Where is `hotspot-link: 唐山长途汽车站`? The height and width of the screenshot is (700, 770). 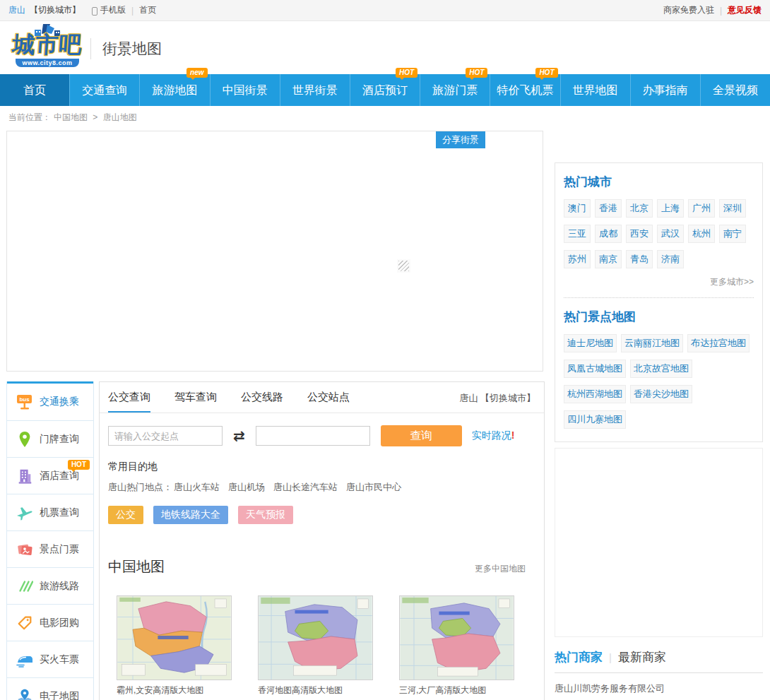
hotspot-link: 唐山长途汽车站 is located at coordinates (305, 487).